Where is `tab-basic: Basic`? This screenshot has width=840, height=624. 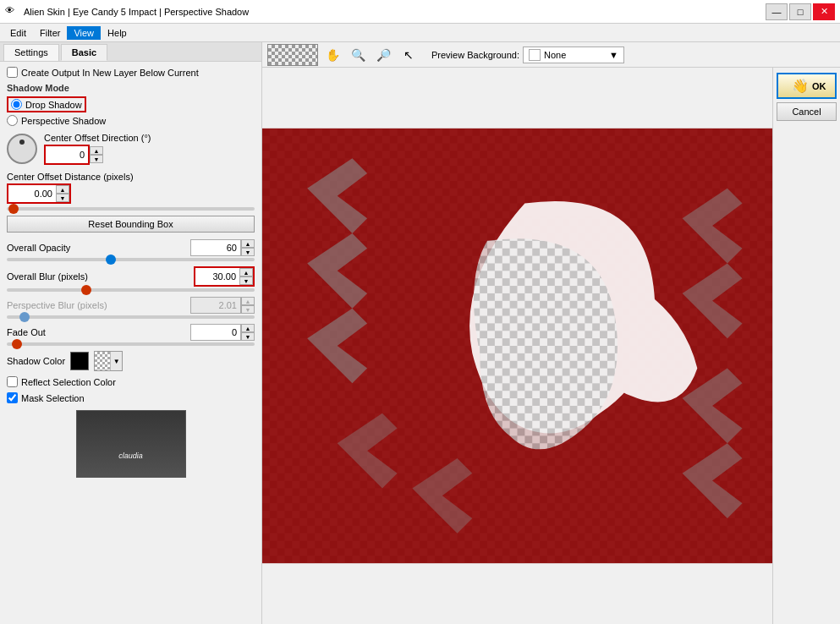 tab-basic: Basic is located at coordinates (85, 52).